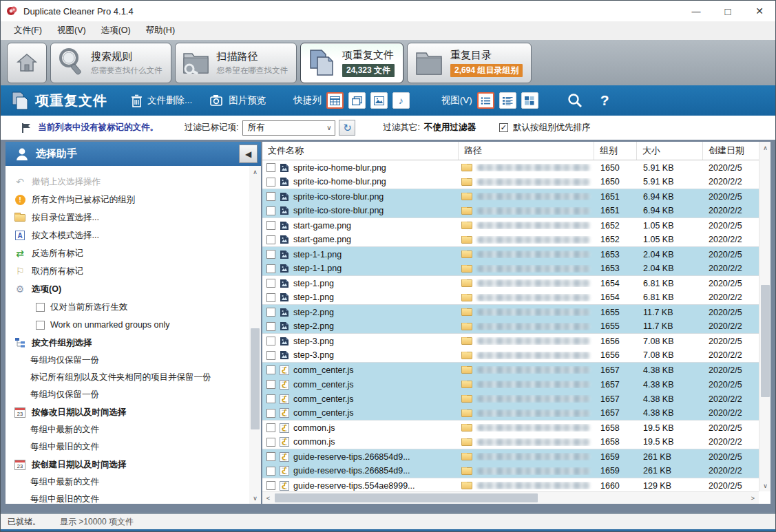  What do you see at coordinates (511, 428) in the screenshot?
I see `table-row: common.js165819.5 KB2020/2/5` at bounding box center [511, 428].